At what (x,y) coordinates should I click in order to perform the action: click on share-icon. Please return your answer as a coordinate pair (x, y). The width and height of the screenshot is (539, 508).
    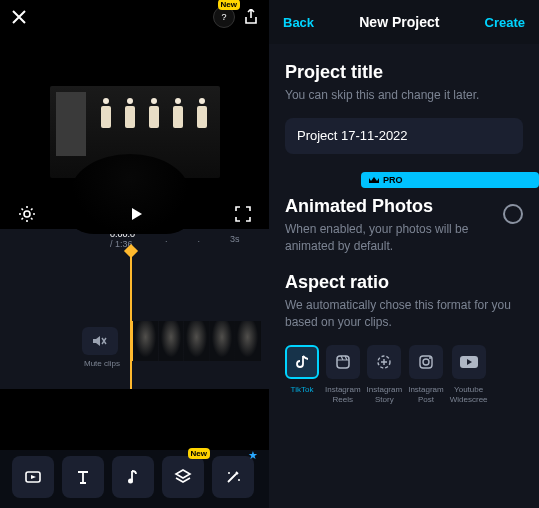
    Looking at the image, I should click on (251, 17).